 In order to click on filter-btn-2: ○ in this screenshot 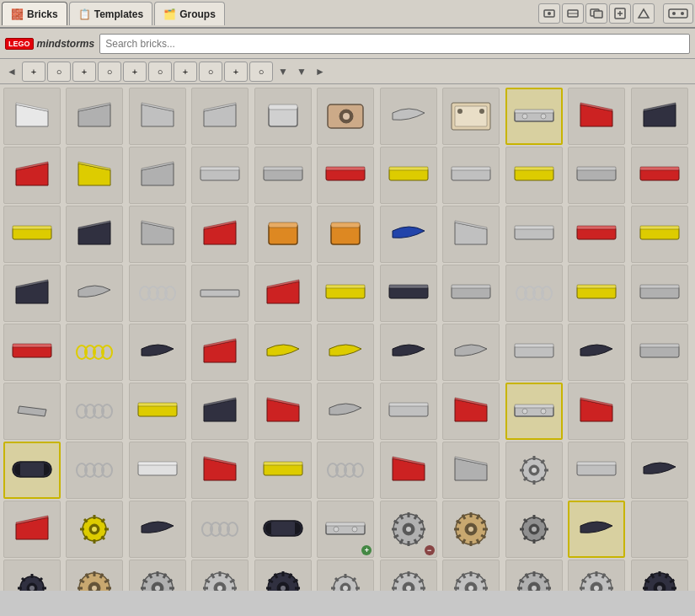, I will do `click(59, 72)`.